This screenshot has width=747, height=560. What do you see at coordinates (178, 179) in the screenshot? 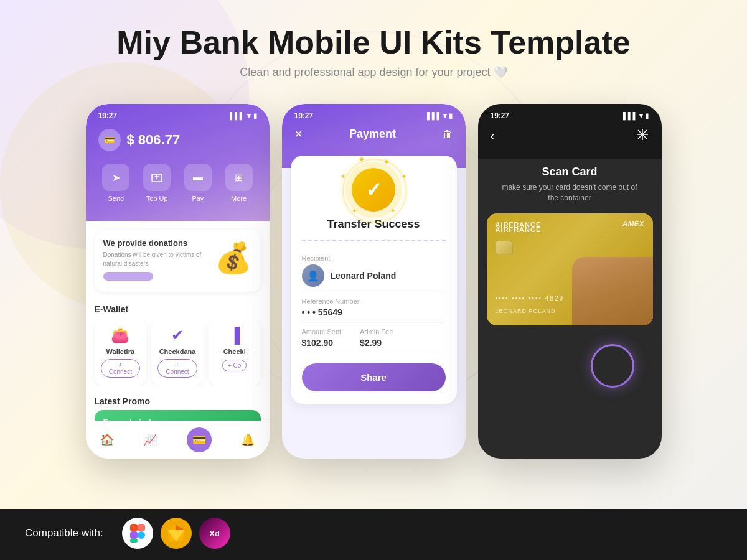
I see `action-buttons: ➤ Send Top Up ▬ Pay` at bounding box center [178, 179].